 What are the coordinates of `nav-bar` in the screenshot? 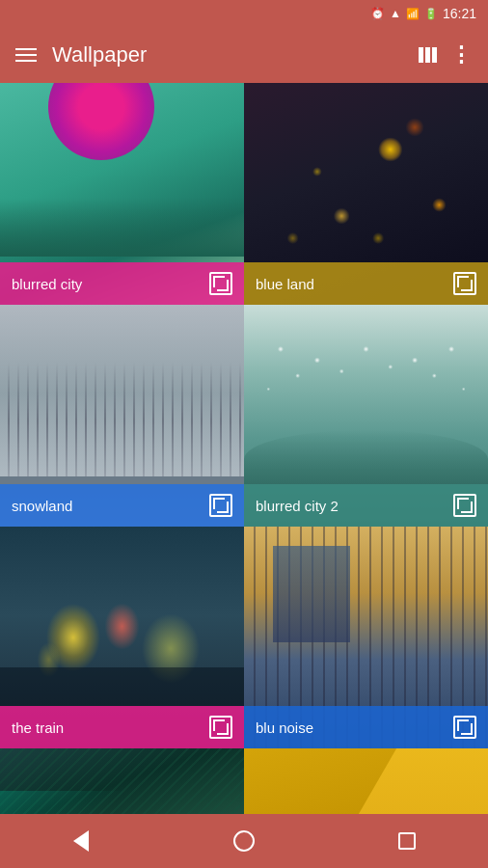 It's located at (244, 841).